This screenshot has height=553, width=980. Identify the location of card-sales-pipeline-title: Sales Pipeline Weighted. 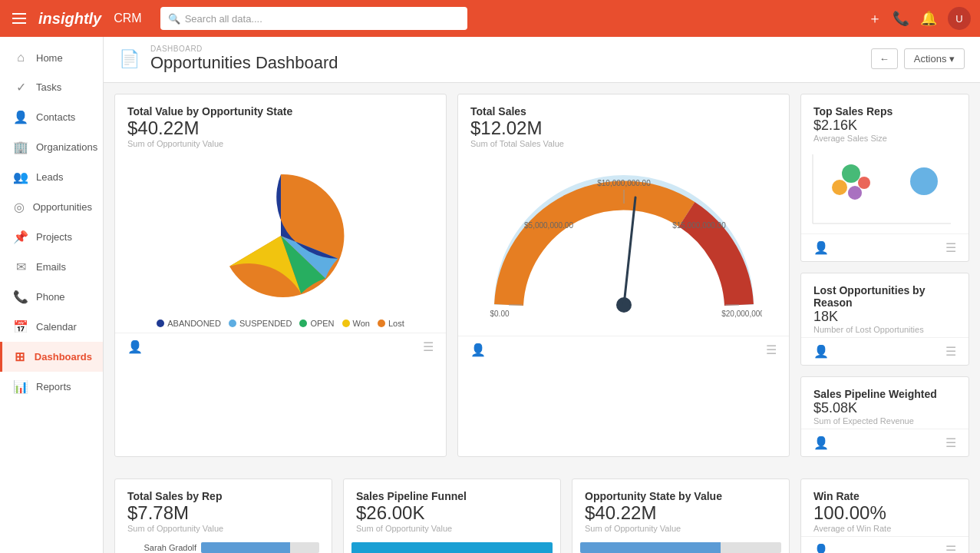
(885, 394).